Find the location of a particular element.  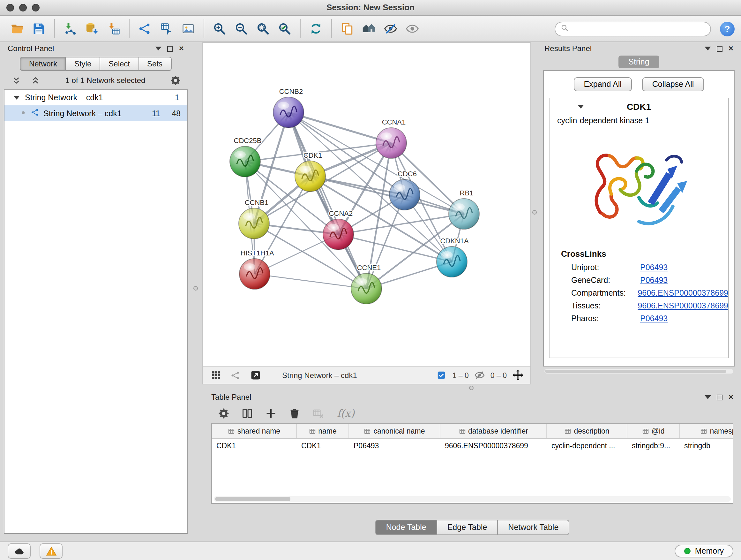

right-splitter-handle is located at coordinates (535, 212).